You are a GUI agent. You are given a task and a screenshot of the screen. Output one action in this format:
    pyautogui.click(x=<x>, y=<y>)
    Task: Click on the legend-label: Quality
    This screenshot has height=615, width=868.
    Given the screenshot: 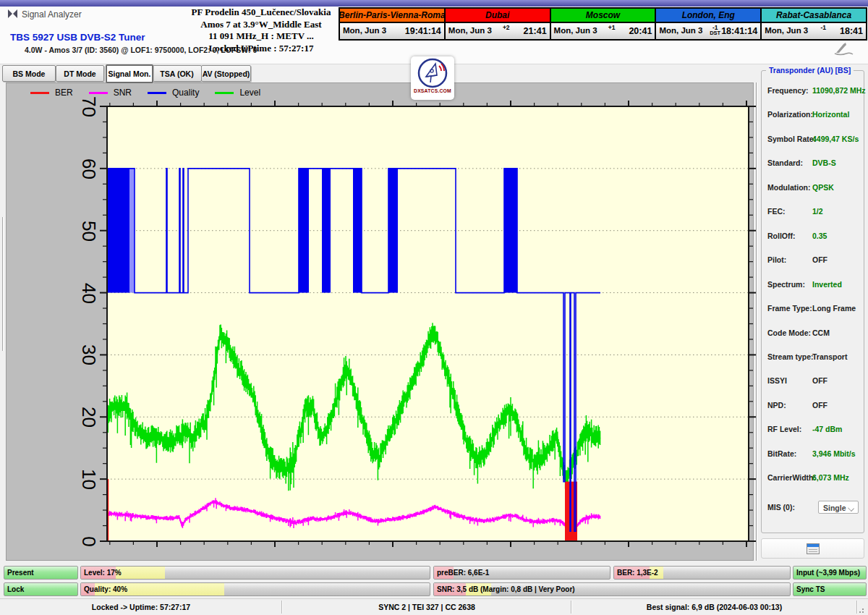 What is the action you would take?
    pyautogui.click(x=185, y=93)
    